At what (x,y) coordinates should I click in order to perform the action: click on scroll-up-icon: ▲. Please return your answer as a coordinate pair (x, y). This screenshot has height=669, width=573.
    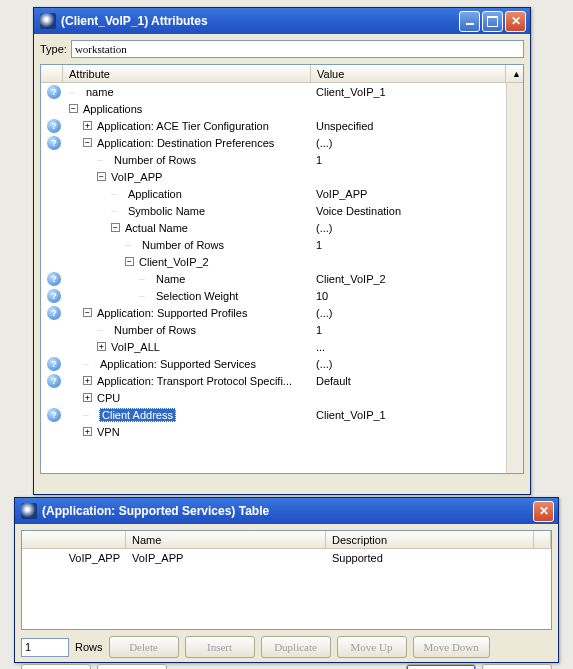
    Looking at the image, I should click on (514, 74).